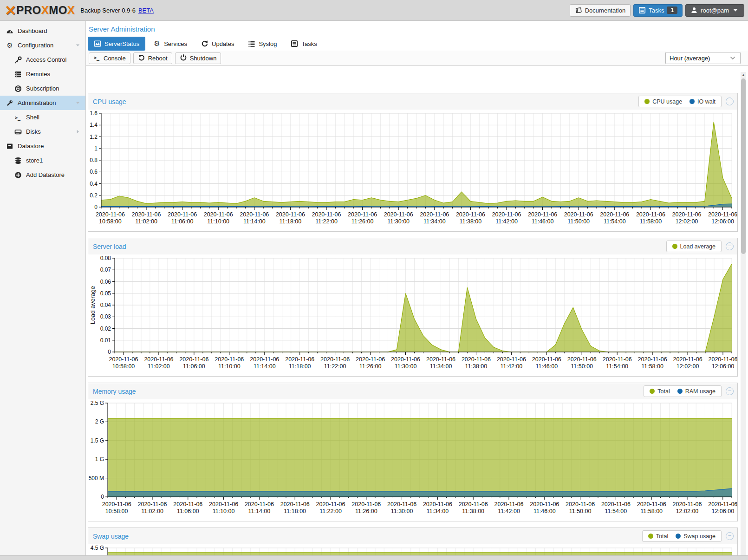 This screenshot has height=560, width=748. What do you see at coordinates (152, 511) in the screenshot?
I see `svg-text: 11:02:00` at bounding box center [152, 511].